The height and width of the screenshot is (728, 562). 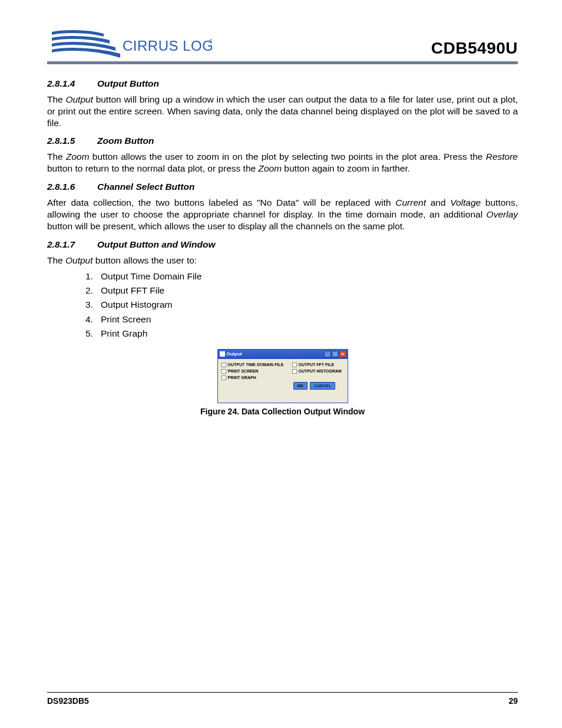 I want to click on section-heading: 2.8.1.7 Output Button and Window, so click(x=283, y=245).